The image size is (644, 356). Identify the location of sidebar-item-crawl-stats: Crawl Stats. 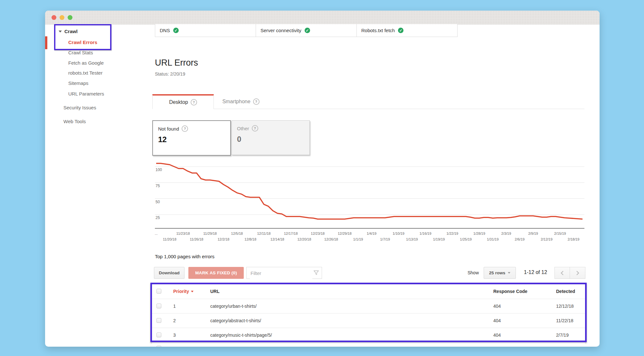
(80, 53).